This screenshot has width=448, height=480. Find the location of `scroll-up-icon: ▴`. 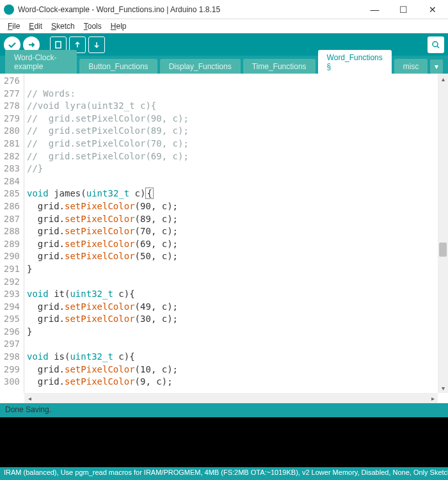

scroll-up-icon: ▴ is located at coordinates (443, 79).